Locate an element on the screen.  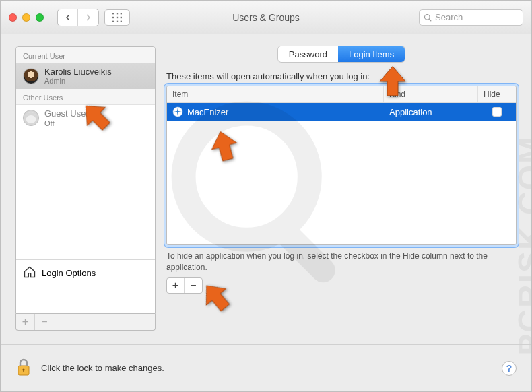
lock-bar: Click the lock to make changes. ? is located at coordinates (266, 368).